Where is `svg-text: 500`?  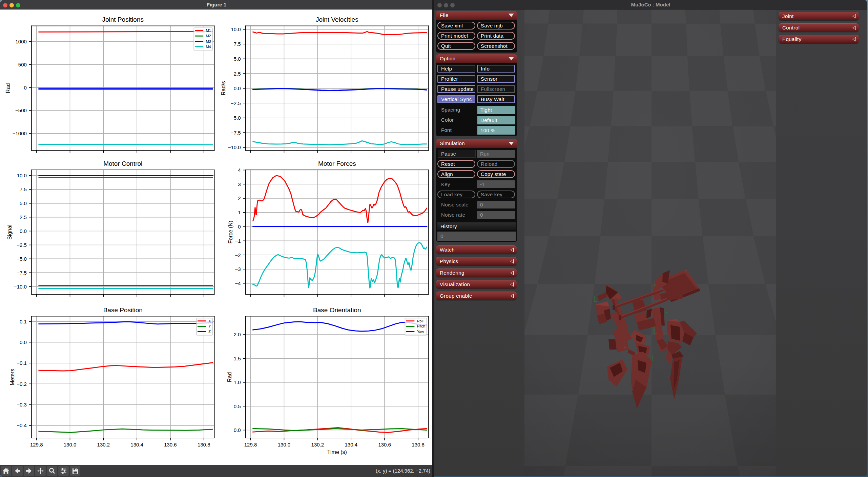 svg-text: 500 is located at coordinates (22, 64).